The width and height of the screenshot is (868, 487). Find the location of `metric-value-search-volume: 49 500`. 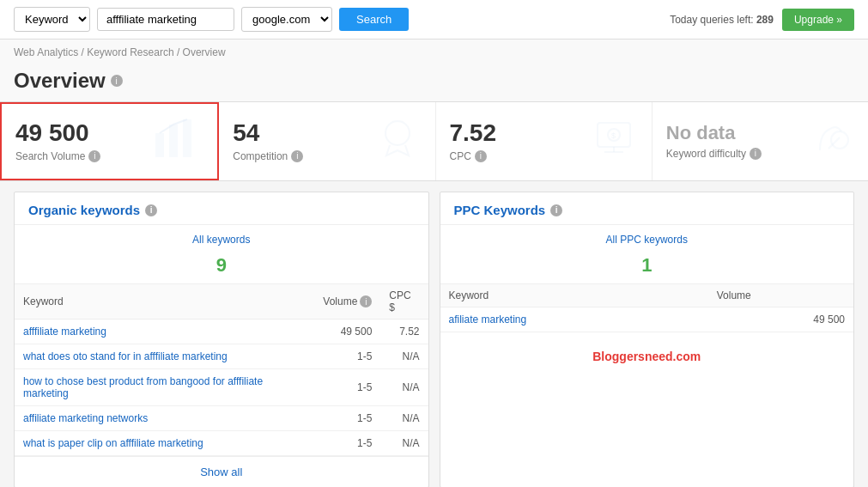

metric-value-search-volume: 49 500 is located at coordinates (79, 134).